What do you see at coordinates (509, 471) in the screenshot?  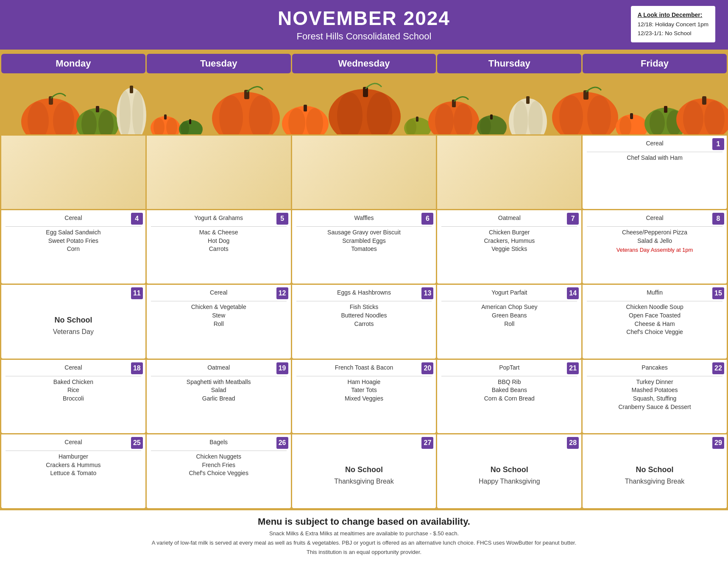 I see `cal-day-28: 28 No School Happy Thanksgiving` at bounding box center [509, 471].